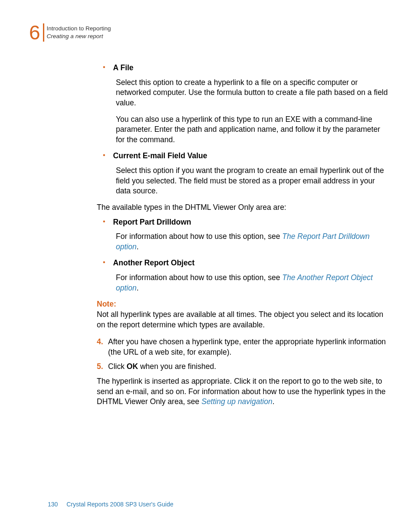 Image resolution: width=414 pixels, height=532 pixels. Describe the element at coordinates (117, 366) in the screenshot. I see `text-pre: Click` at that location.